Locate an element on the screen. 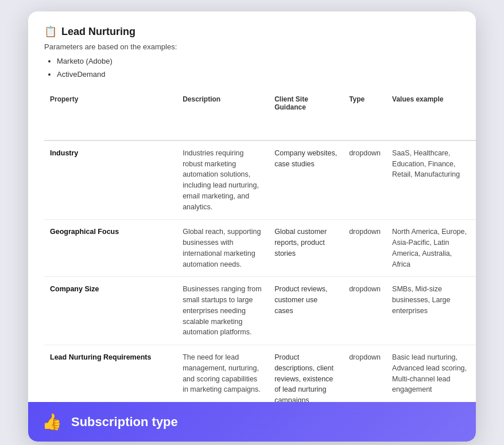 Image resolution: width=504 pixels, height=445 pixels. col-property: Property is located at coordinates (110, 116).